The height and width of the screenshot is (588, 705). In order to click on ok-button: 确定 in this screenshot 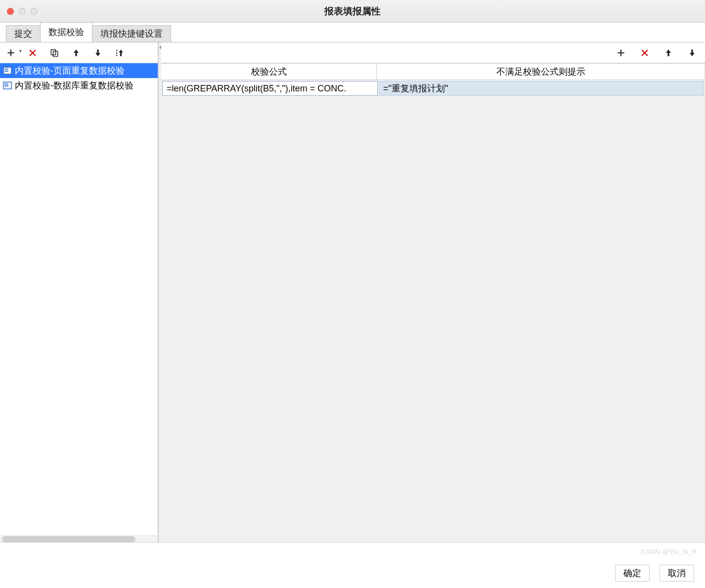, I will do `click(632, 573)`.